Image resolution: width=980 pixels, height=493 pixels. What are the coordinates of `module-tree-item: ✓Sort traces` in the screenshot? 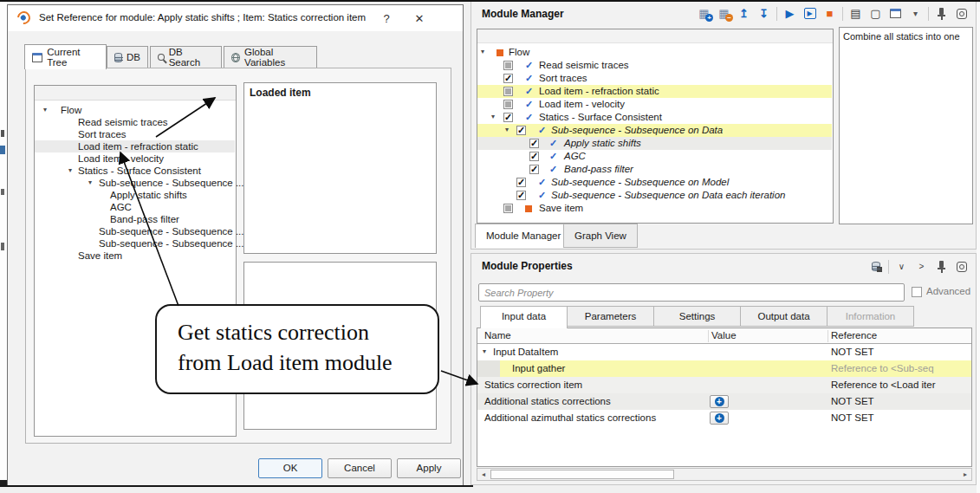 It's located at (655, 78).